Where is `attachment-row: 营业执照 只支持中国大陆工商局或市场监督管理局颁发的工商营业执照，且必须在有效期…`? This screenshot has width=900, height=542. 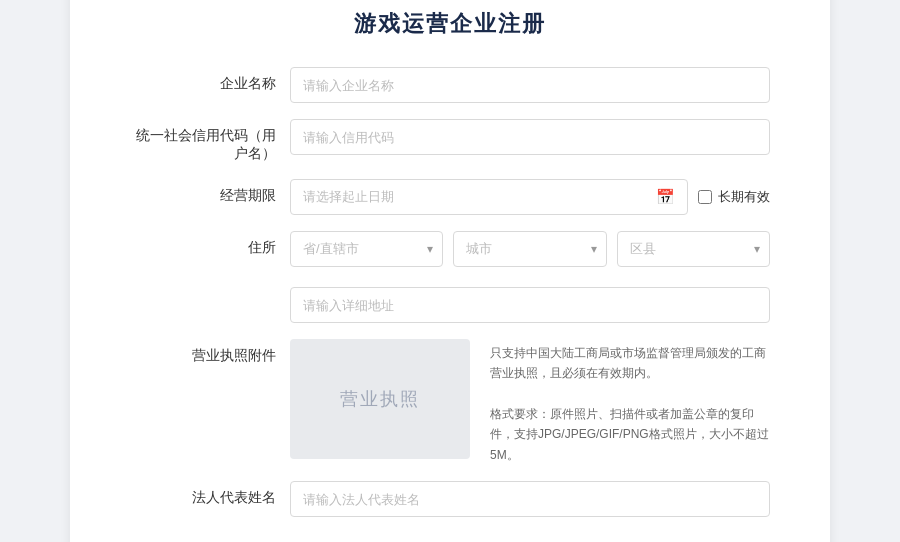
attachment-row: 营业执照 只支持中国大陆工商局或市场监督管理局颁发的工商营业执照，且必须在有效期… is located at coordinates (530, 402).